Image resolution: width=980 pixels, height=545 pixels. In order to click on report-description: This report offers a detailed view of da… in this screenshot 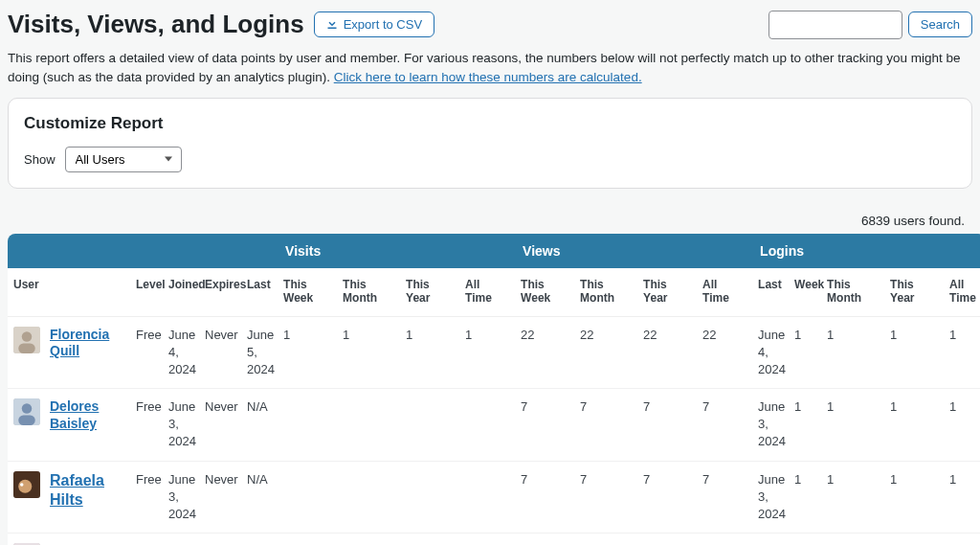, I will do `click(490, 73)`.